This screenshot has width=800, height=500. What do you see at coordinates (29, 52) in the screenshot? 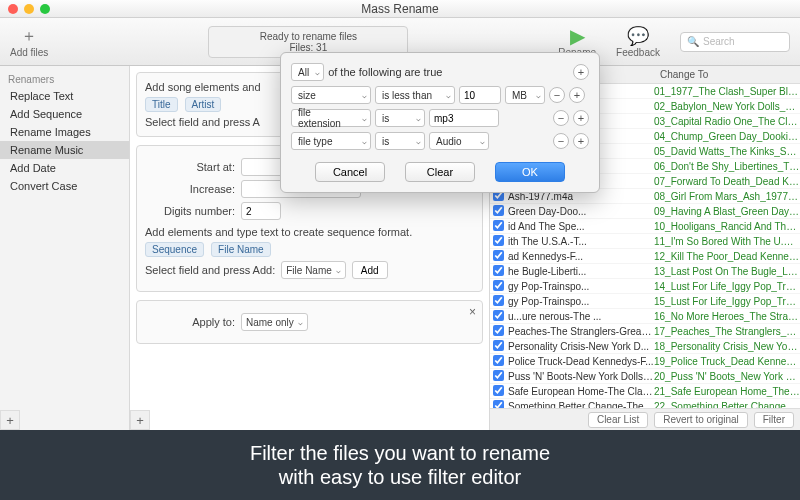
I see `add-files-label: Add files` at bounding box center [29, 52].